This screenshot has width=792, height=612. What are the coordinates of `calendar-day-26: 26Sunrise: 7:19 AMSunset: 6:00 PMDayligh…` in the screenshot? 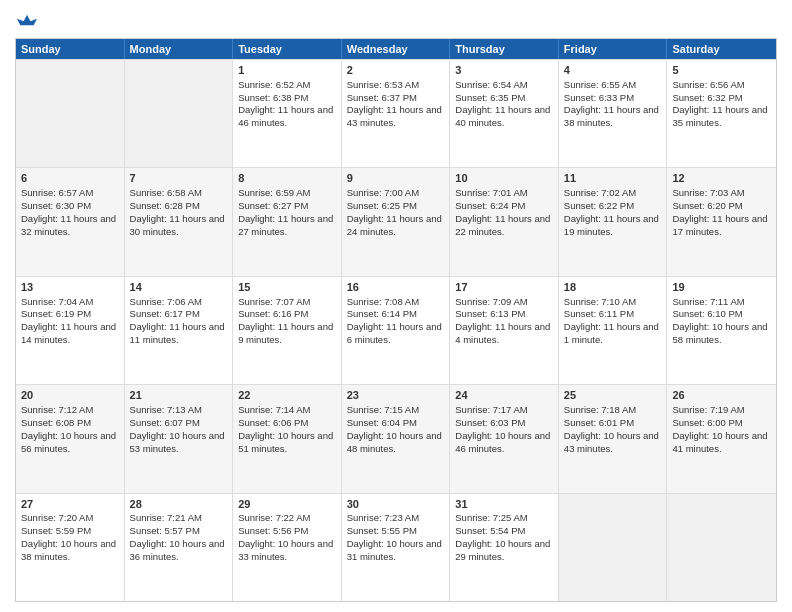 It's located at (722, 438).